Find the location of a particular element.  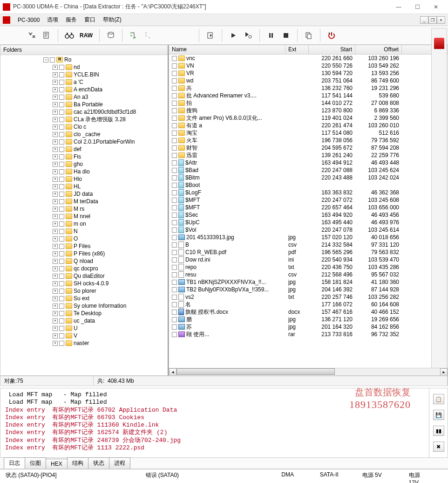

tree-item: +YCLE.BIN is located at coordinates (84, 75).